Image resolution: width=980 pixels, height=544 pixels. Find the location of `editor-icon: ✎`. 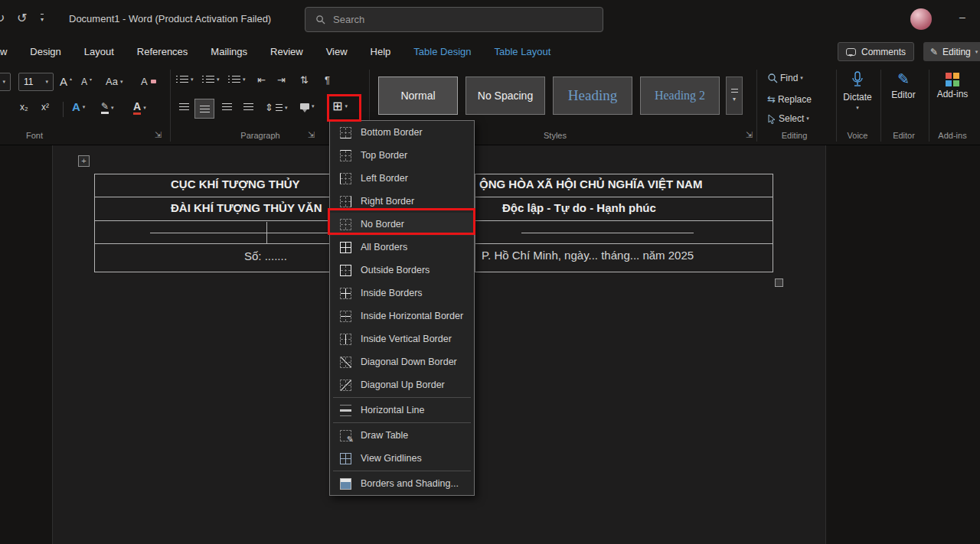

editor-icon: ✎ is located at coordinates (903, 80).